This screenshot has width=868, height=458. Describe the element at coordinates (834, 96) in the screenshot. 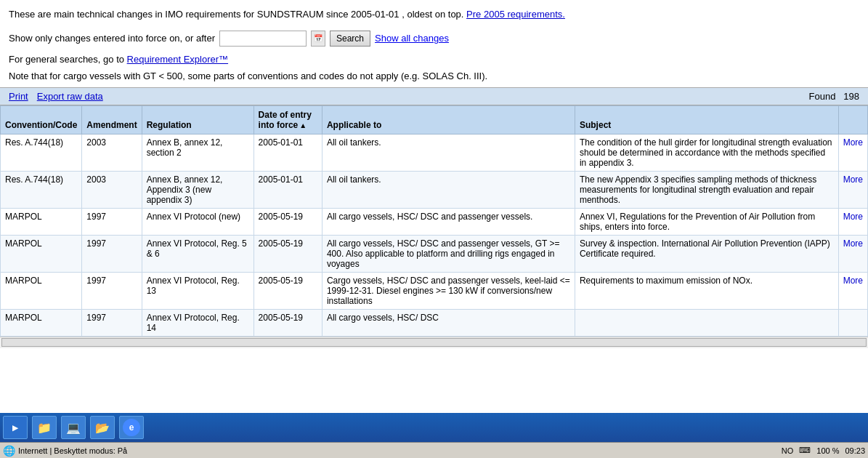

I see `found-count-label: Found 198` at that location.